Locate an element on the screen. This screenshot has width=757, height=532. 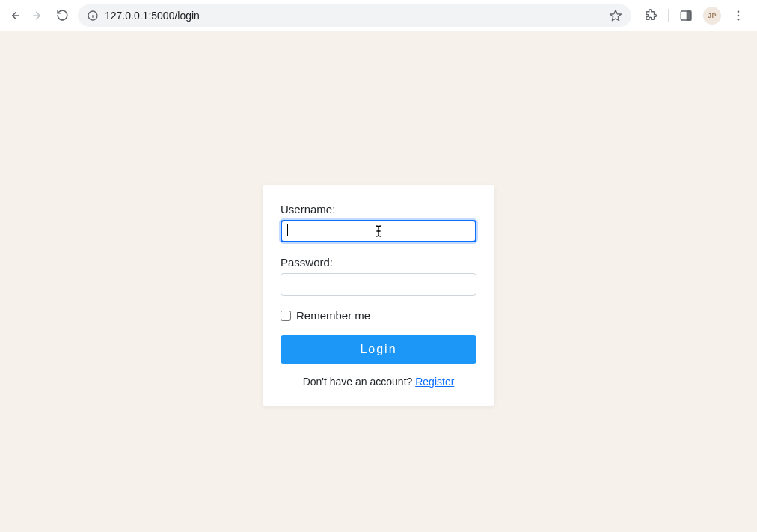
back-button is located at coordinates (14, 16).